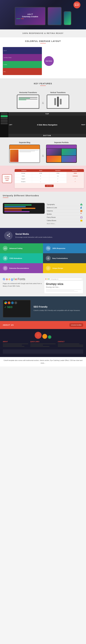  I want to click on nav-bottom-bar: BOTTOM, so click(47, 136).